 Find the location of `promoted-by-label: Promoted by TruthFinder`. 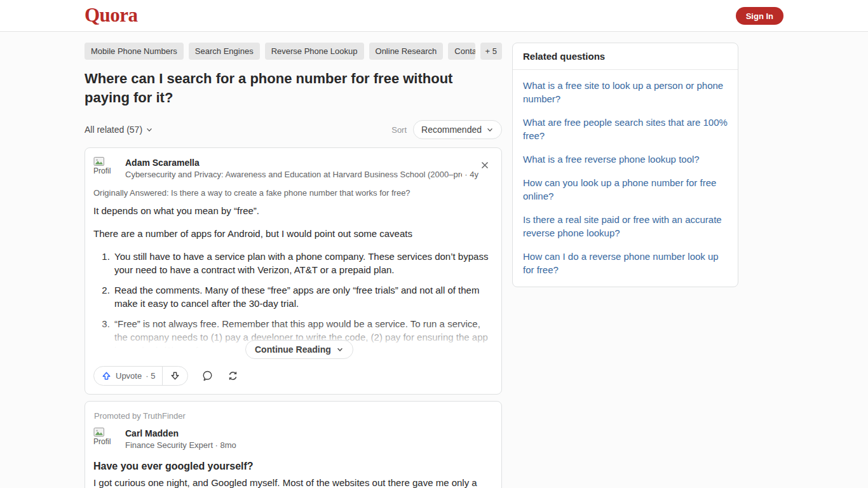

promoted-by-label: Promoted by TruthFinder is located at coordinates (292, 416).